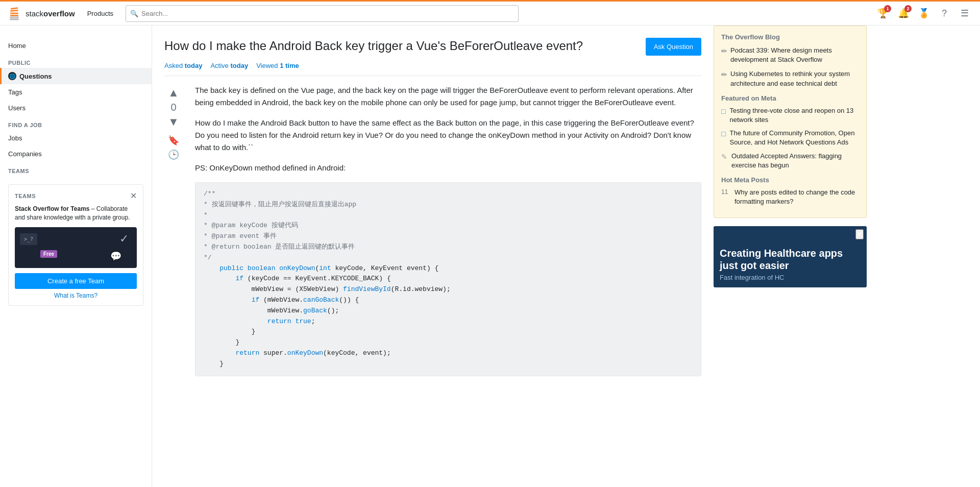 The image size is (980, 487). Describe the element at coordinates (124, 239) in the screenshot. I see `check-icon: ✓` at that location.